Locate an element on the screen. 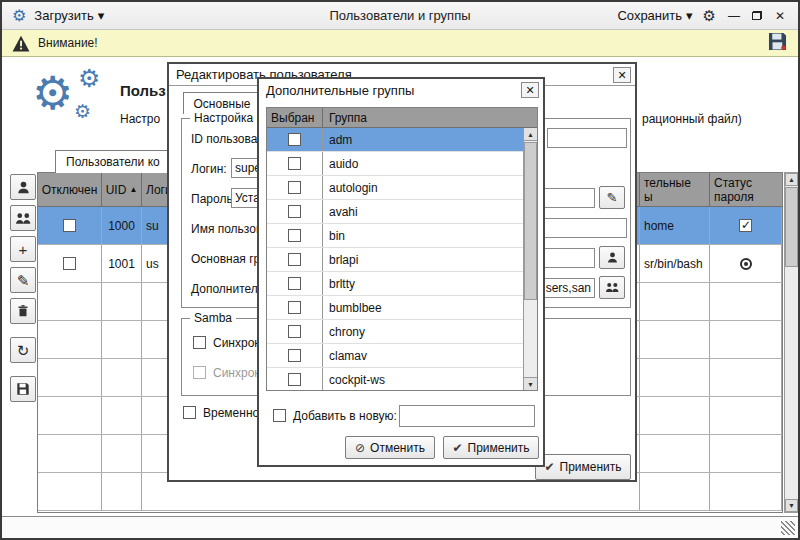 The width and height of the screenshot is (800, 540). groups-dialog-title: Дополнительные группы is located at coordinates (401, 90).